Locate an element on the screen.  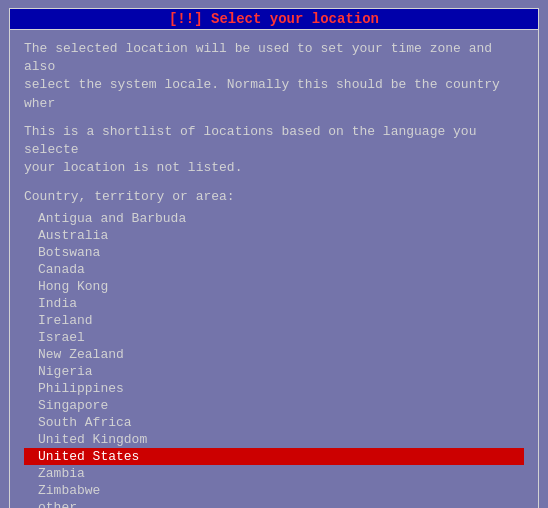
list-item: South Africa is located at coordinates (274, 422).